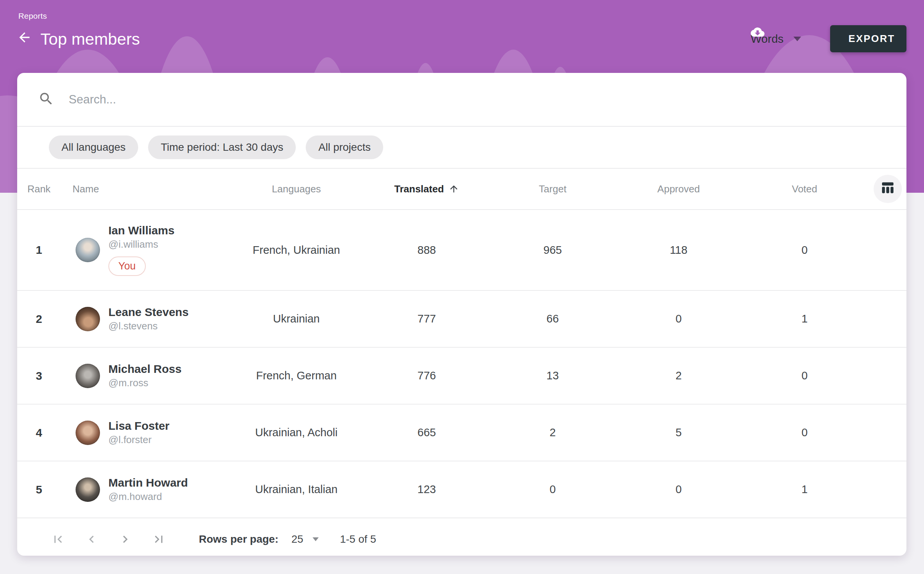 The height and width of the screenshot is (574, 924). Describe the element at coordinates (553, 433) in the screenshot. I see `target-cell: 2` at that location.